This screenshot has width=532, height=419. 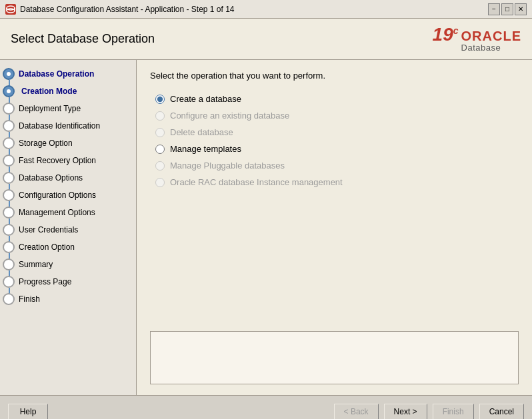 I want to click on radio-label-oracle-rac: Oracle RAC database Instance management, so click(x=256, y=183).